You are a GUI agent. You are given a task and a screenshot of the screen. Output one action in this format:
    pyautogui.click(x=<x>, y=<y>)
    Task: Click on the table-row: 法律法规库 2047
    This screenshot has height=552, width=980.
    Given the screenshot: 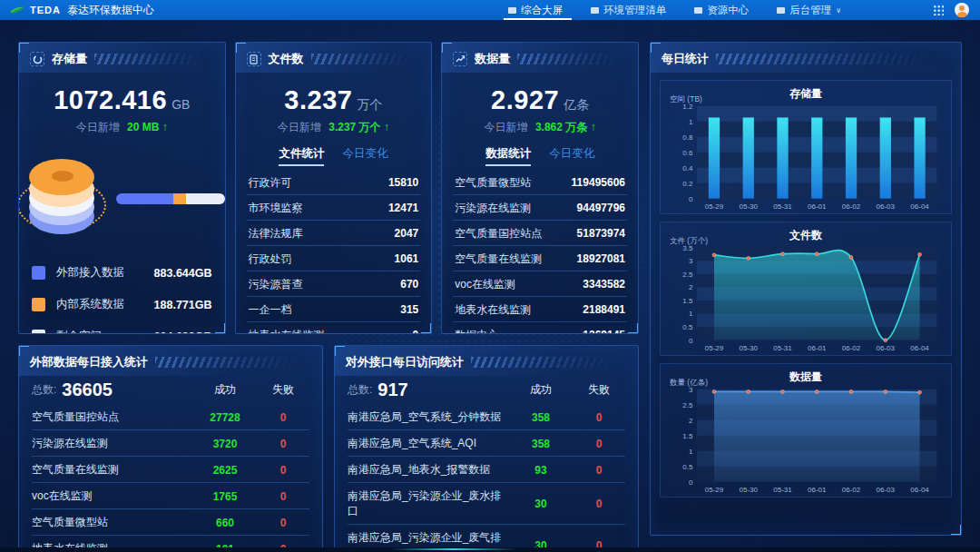 What is the action you would take?
    pyautogui.click(x=334, y=233)
    